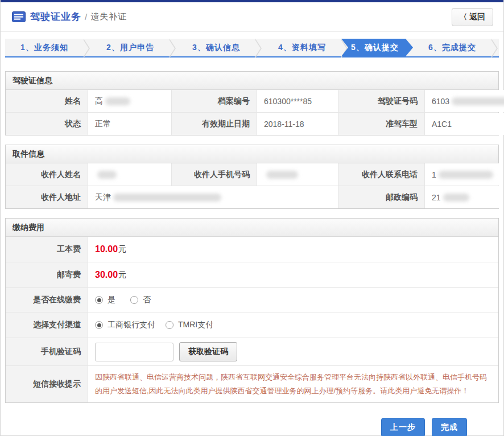 The height and width of the screenshot is (436, 504). I want to click on pickup-section-title: 取件信息, so click(252, 154).